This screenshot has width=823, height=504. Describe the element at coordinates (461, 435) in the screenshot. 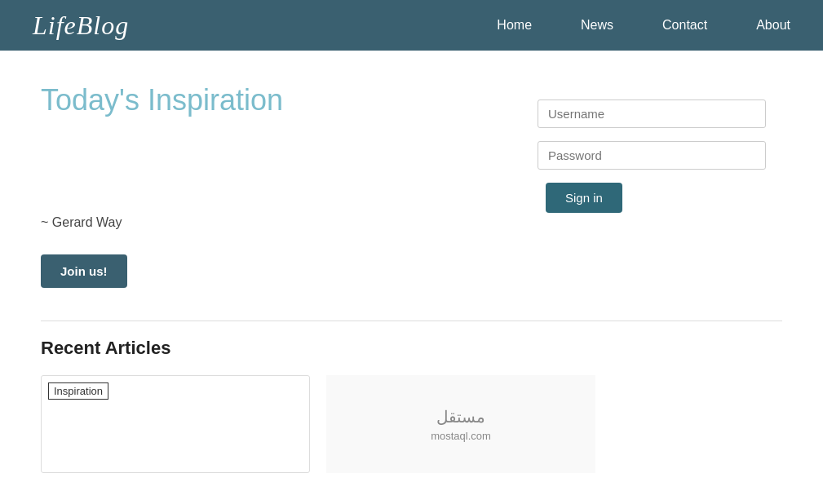

I see `watermark-url: mostaql.com` at that location.